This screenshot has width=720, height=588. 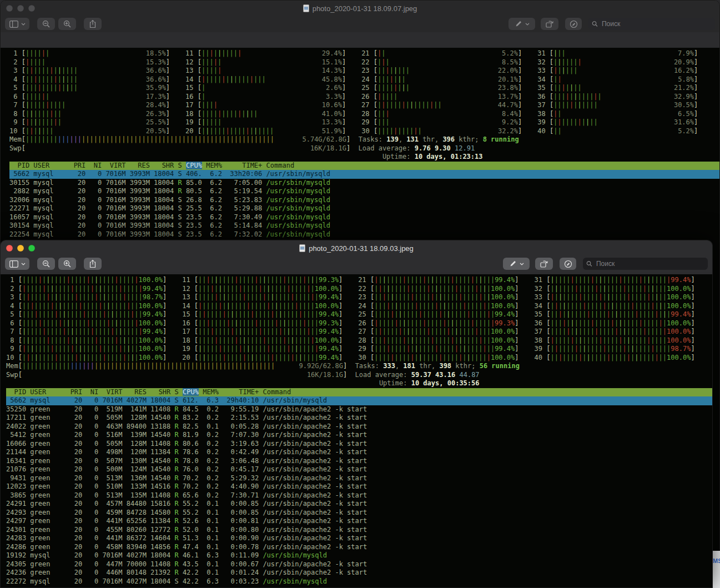 What do you see at coordinates (356, 248) in the screenshot?
I see `titlebar: photo_2020-01-31 18.09.03.jpeg` at bounding box center [356, 248].